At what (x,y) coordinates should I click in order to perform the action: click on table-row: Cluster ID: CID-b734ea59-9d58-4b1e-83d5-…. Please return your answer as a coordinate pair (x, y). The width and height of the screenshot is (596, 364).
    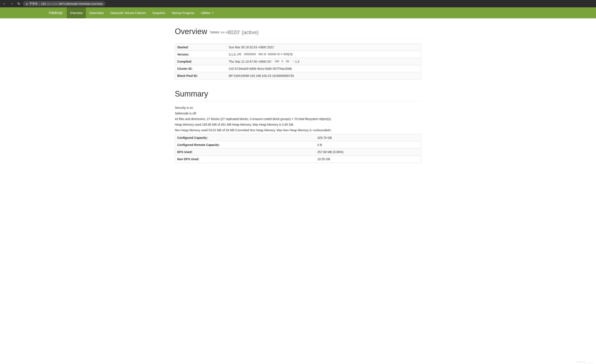
    Looking at the image, I should click on (298, 69).